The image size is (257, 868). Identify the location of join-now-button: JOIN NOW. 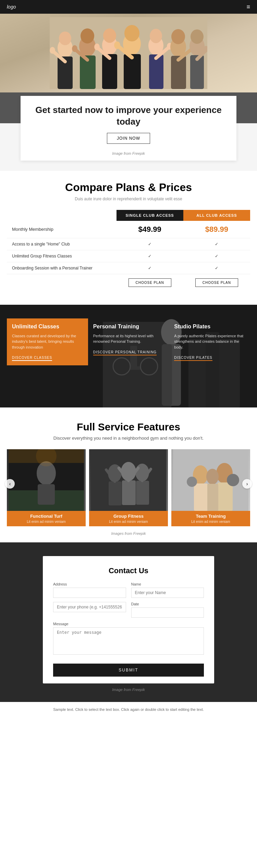
(128, 138).